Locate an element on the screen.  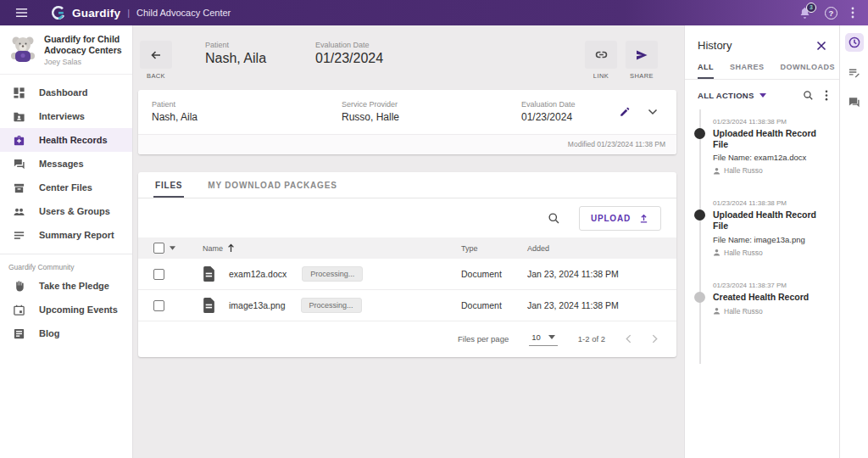
back-label: BACK is located at coordinates (156, 76).